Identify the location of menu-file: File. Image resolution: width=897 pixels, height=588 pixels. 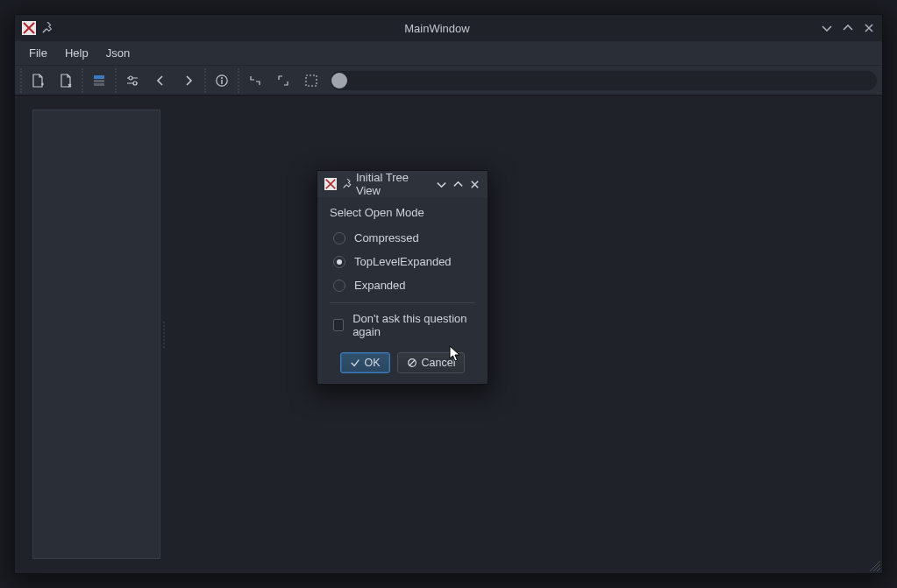
(39, 53).